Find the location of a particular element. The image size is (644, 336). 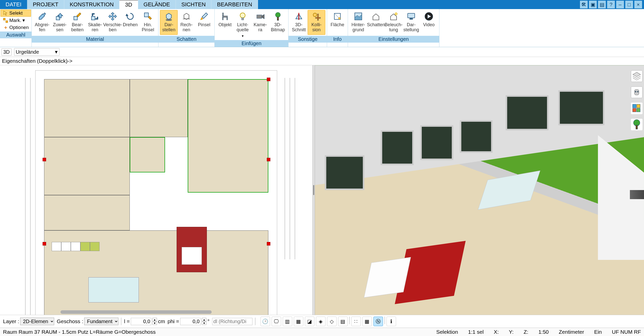

menu-sichten: SICHTEN is located at coordinates (194, 5).